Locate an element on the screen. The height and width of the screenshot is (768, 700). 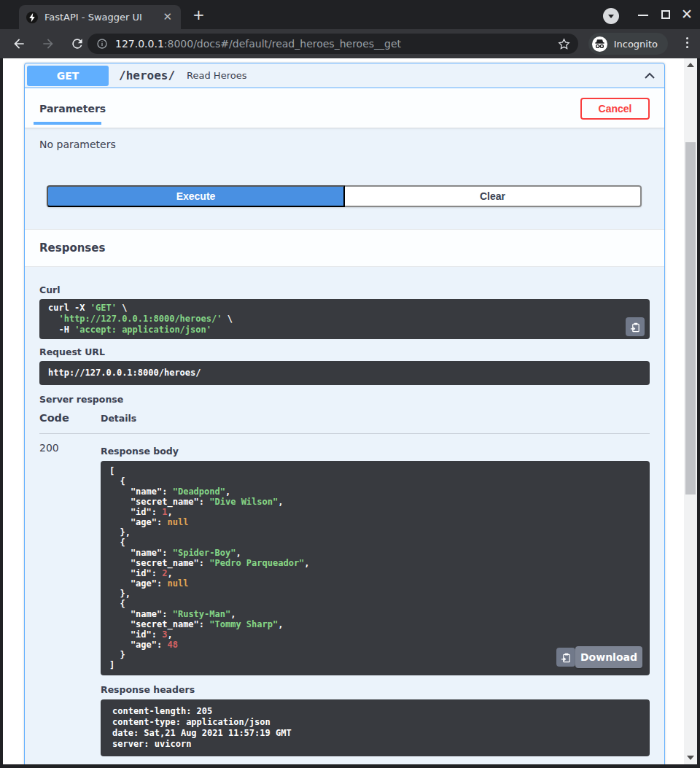
copy-response-button is located at coordinates (566, 657).